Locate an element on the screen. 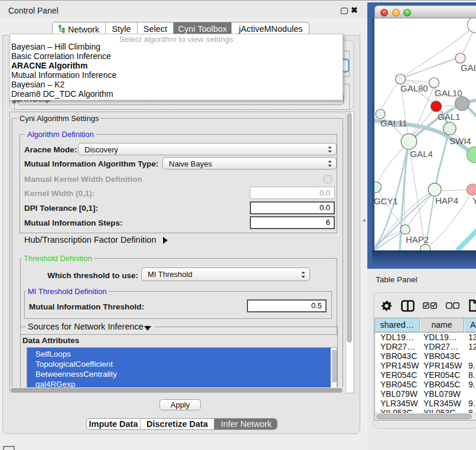  svg-text: GAL11 is located at coordinates (394, 123).